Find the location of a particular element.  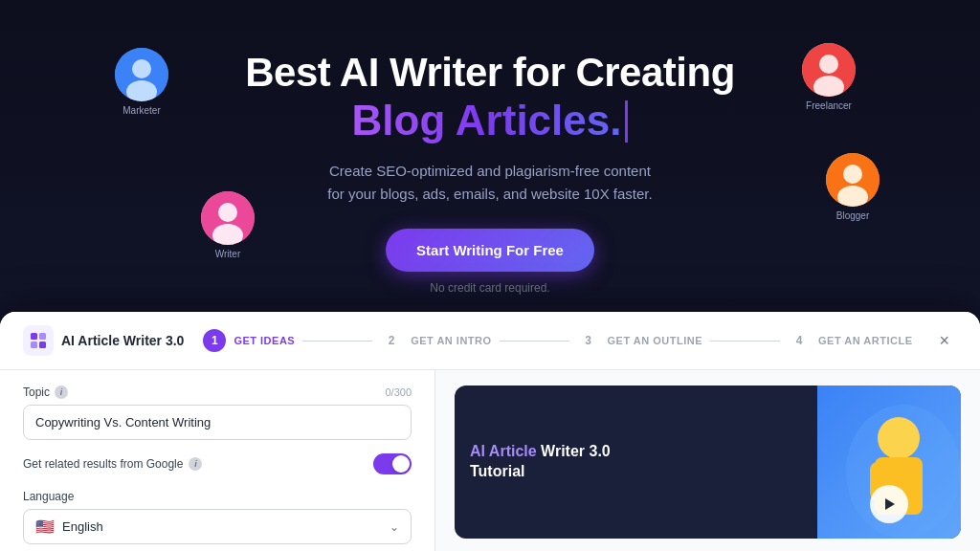

language-value: English is located at coordinates (82, 526).